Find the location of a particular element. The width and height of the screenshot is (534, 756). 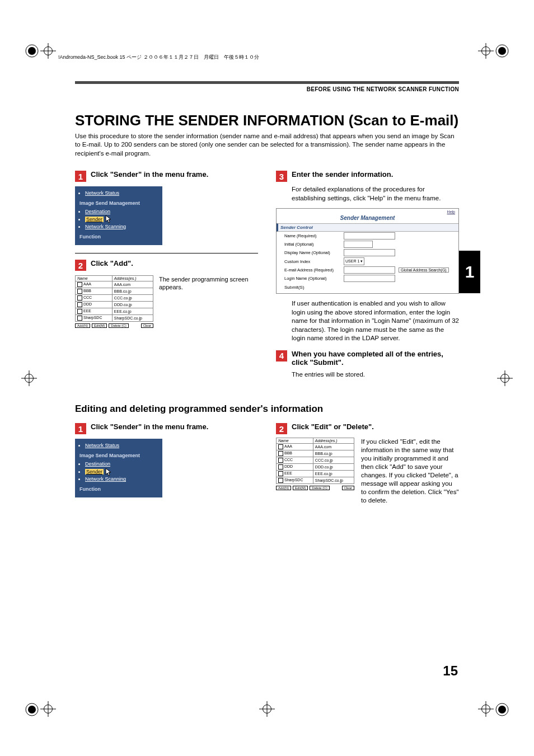

crosshair-mr is located at coordinates (505, 378).